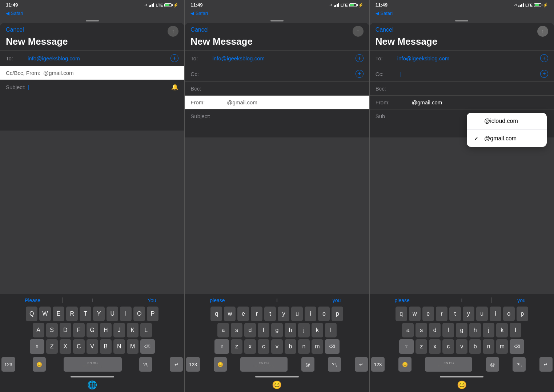  Describe the element at coordinates (277, 13) in the screenshot. I see `safari-back-2: ◀ Safari` at that location.